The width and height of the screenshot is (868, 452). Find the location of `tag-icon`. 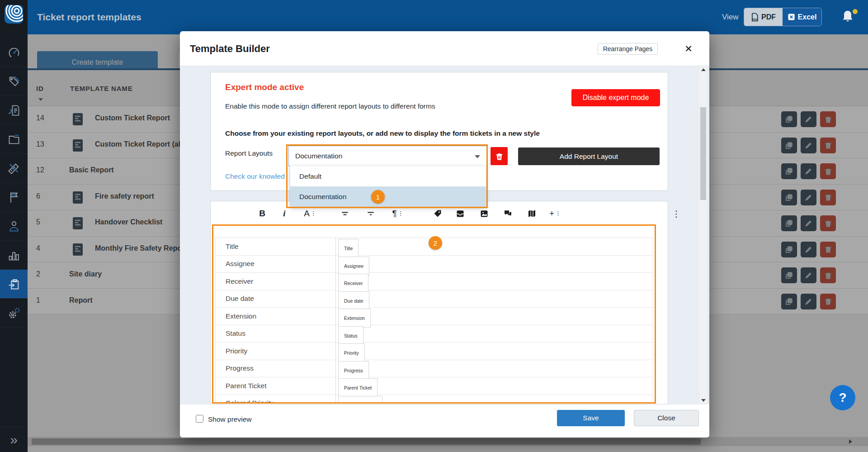

tag-icon is located at coordinates (14, 81).